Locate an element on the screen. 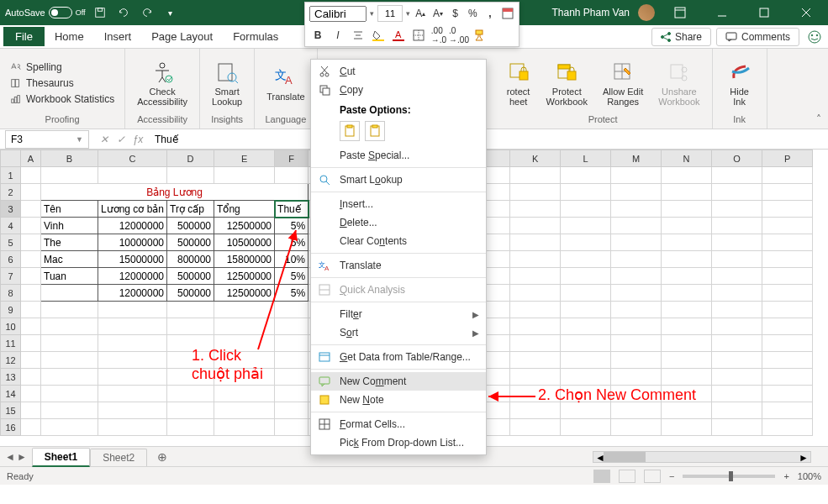  avatar is located at coordinates (646, 13).